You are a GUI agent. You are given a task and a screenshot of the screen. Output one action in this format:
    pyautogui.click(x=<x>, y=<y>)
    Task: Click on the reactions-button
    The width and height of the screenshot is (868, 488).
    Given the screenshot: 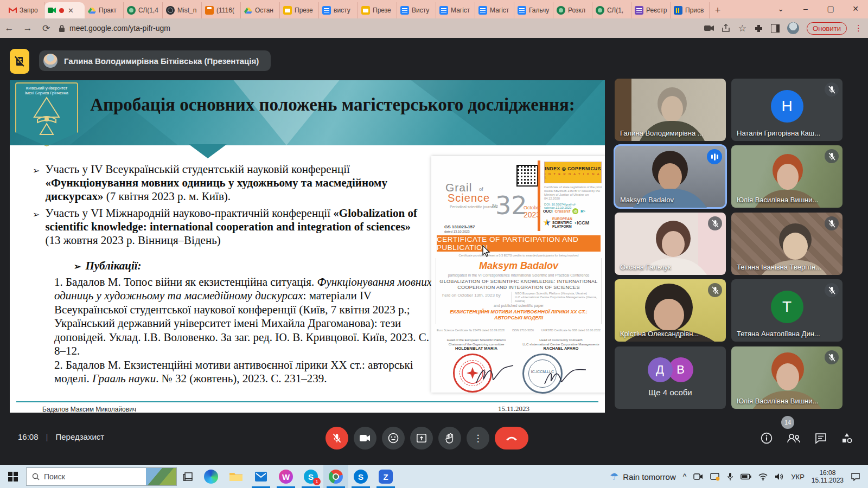 What is the action you would take?
    pyautogui.click(x=393, y=438)
    